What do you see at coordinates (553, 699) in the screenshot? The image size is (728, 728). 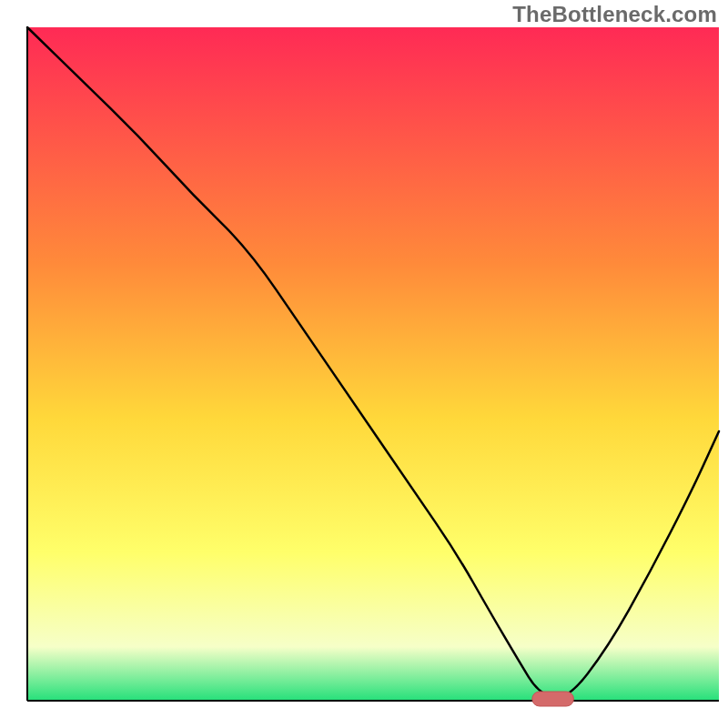 I see `optimal-marker` at bounding box center [553, 699].